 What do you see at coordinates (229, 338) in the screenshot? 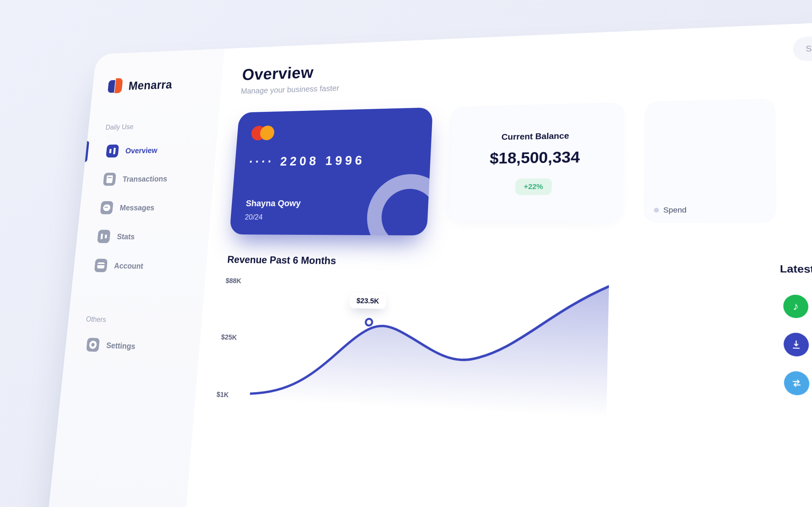
I see `chart-y-axis: $88K $25K $1K` at bounding box center [229, 338].